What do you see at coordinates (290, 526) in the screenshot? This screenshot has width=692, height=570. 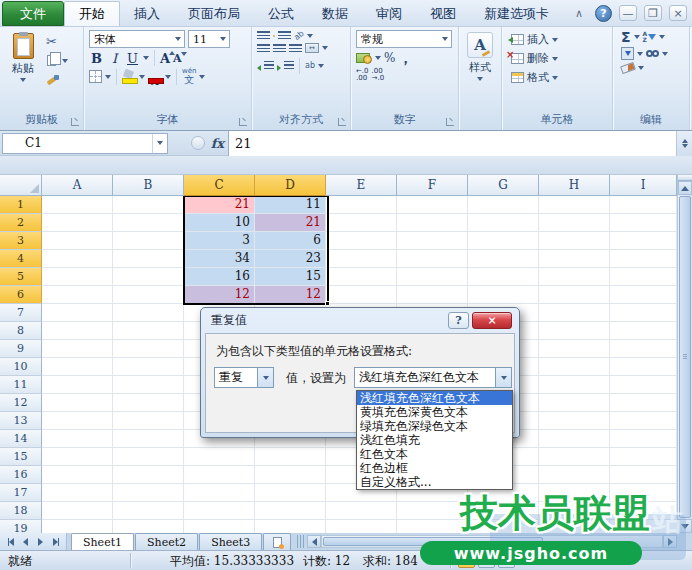 I see `cell-D19` at bounding box center [290, 526].